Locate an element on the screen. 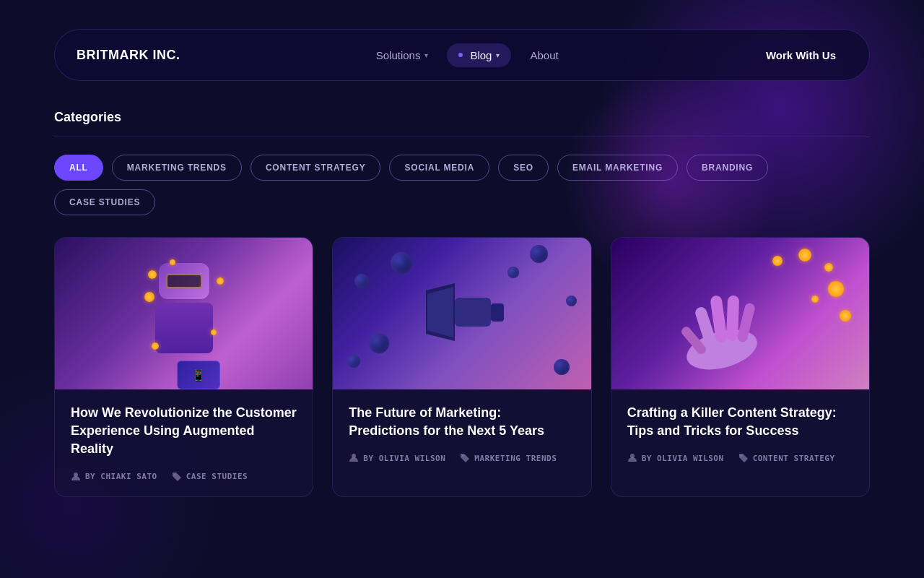 This screenshot has width=924, height=578. solutions-label: Solutions is located at coordinates (398, 55).